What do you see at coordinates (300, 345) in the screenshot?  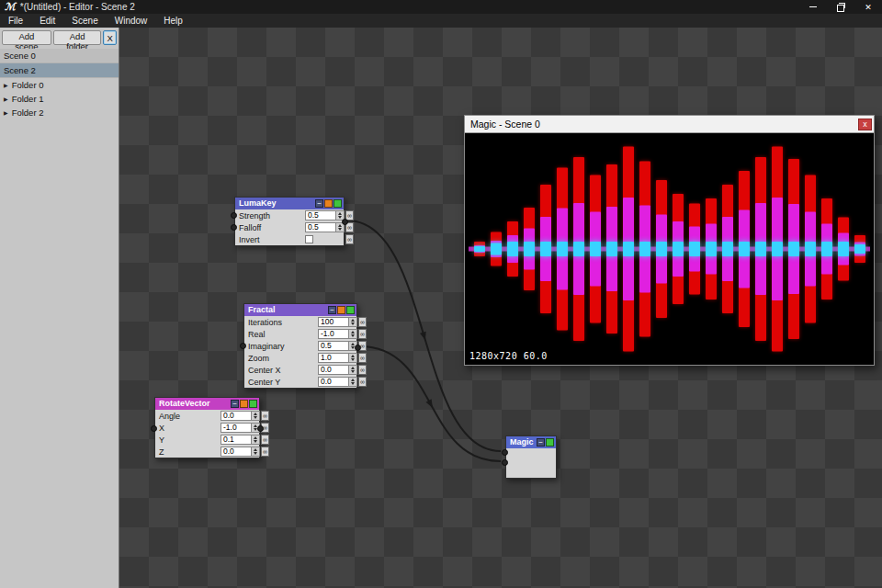 I see `node-fractal: Fractal−Iterations100∞Real-1.0∞Imaginary…` at bounding box center [300, 345].